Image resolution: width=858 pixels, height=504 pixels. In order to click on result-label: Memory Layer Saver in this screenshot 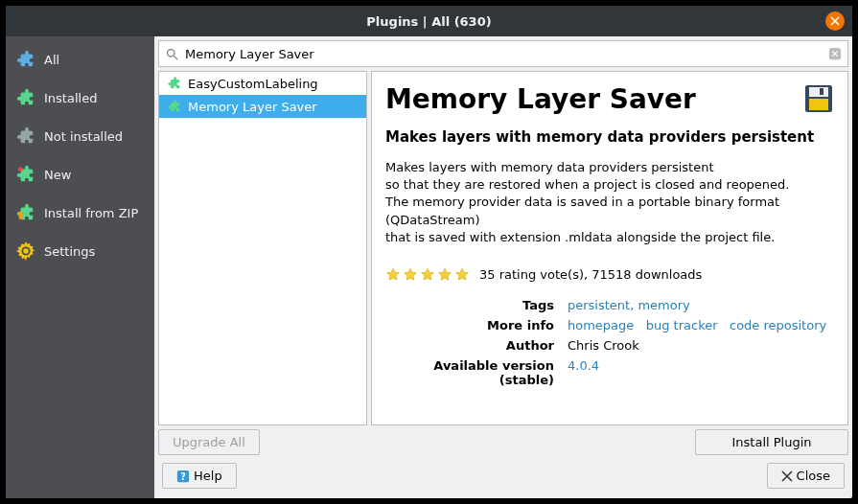, I will do `click(253, 107)`.